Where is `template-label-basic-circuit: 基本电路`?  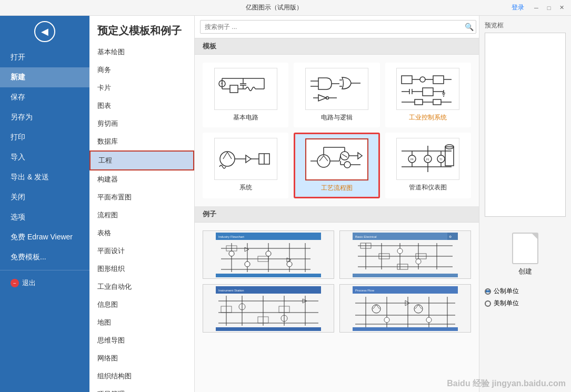
template-label-basic-circuit: 基本电路 is located at coordinates (246, 118).